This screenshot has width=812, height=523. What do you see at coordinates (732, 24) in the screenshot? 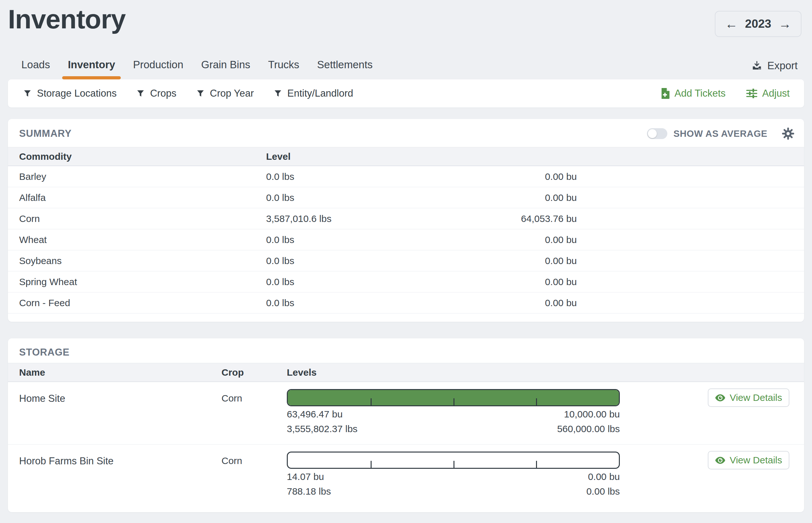
I see `previous-year-button: ←` at bounding box center [732, 24].